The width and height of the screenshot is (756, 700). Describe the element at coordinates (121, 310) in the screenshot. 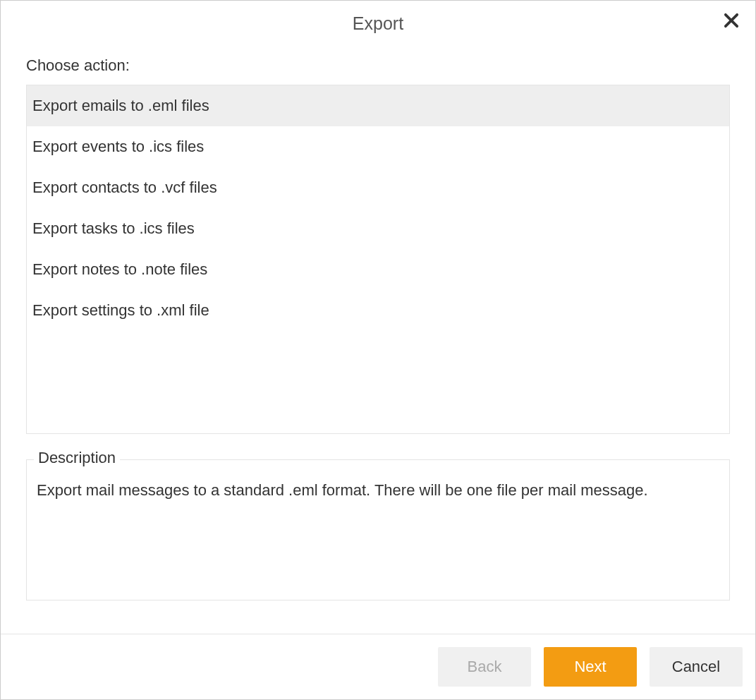

I see `action-item-label: Export settings to .xml file` at that location.